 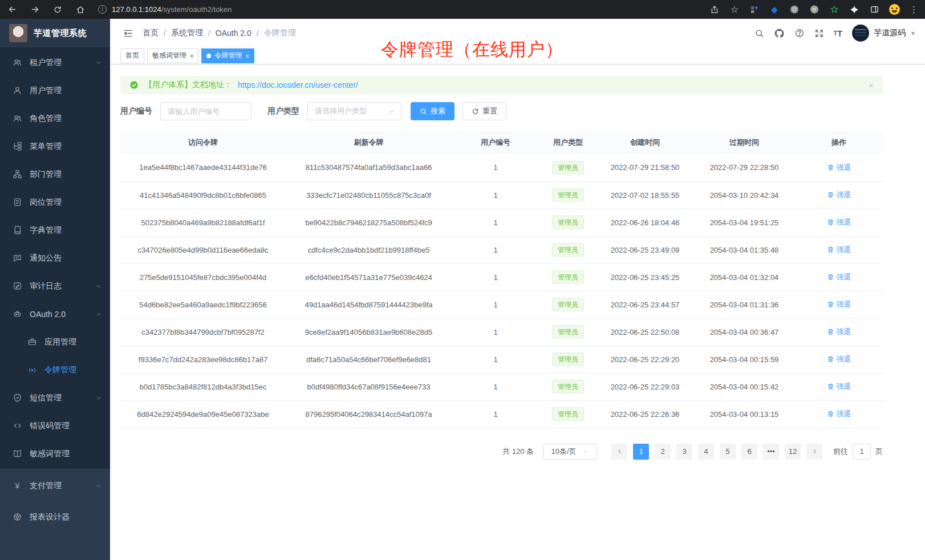 I want to click on expire-time-cell: 2054-03-04 00:15:59, so click(x=744, y=359).